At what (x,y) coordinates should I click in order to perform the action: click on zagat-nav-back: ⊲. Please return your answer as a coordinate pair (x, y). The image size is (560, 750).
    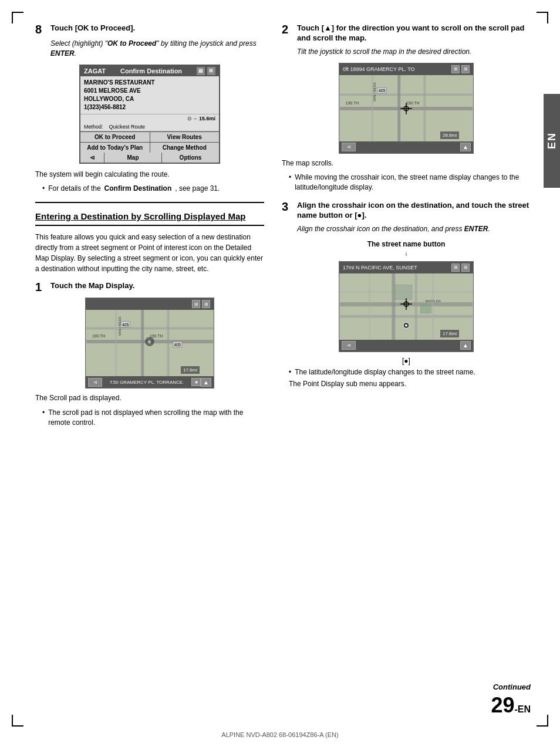
    Looking at the image, I should click on (92, 157).